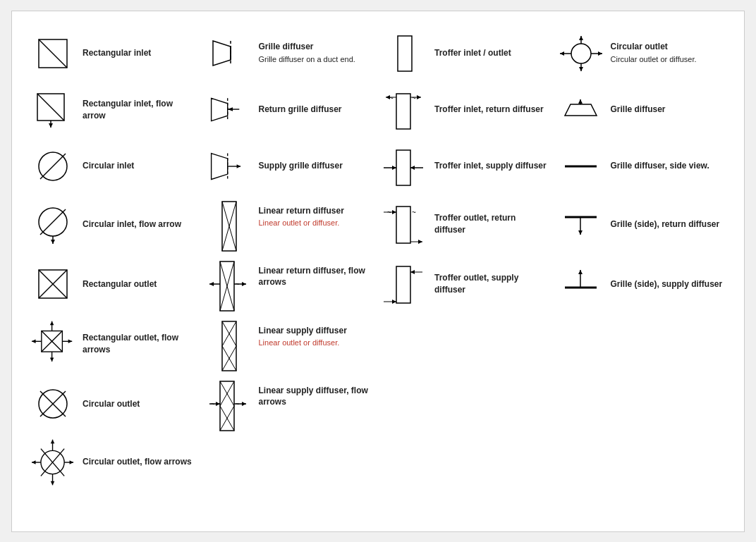 This screenshot has width=756, height=542. What do you see at coordinates (132, 224) in the screenshot?
I see `label-circular-inlet-flow: Circular inlet, flow arrow` at bounding box center [132, 224].